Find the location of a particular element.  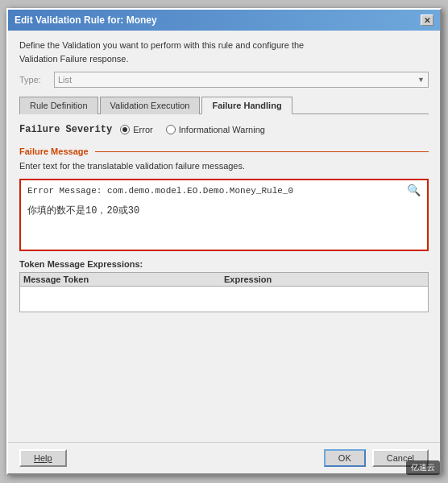

search-icon: 🔍 is located at coordinates (414, 190).